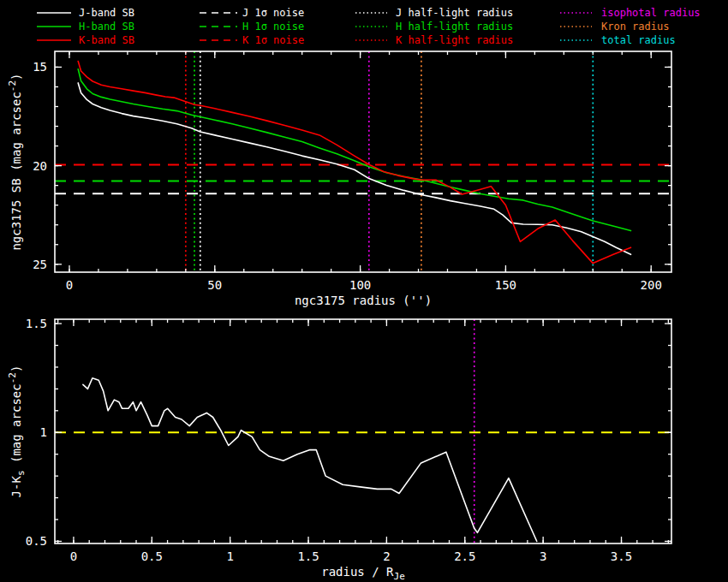 Image resolution: width=728 pixels, height=582 pixels. What do you see at coordinates (360, 285) in the screenshot?
I see `x-tick-label-top-100: 100` at bounding box center [360, 285].